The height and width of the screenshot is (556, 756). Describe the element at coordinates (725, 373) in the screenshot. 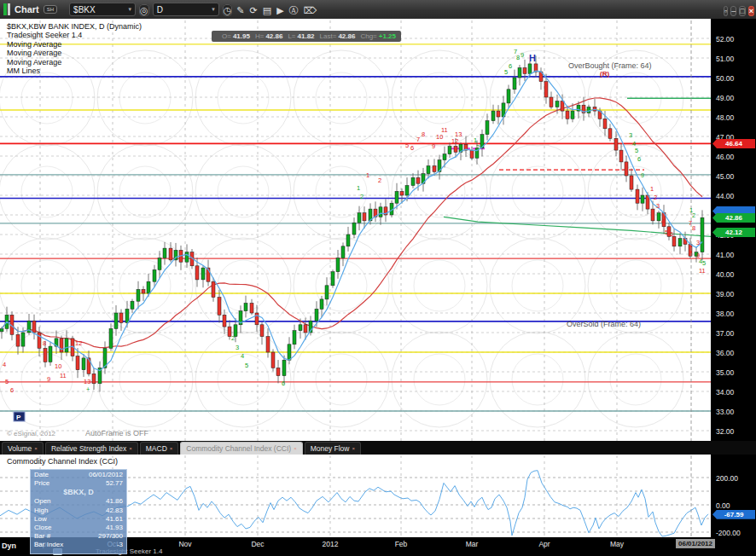

I see `price-tick-label: 35.00` at that location.